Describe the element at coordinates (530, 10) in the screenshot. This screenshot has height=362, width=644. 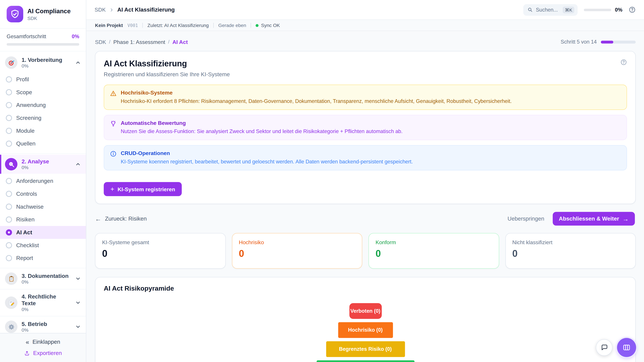
I see `search-icon` at that location.